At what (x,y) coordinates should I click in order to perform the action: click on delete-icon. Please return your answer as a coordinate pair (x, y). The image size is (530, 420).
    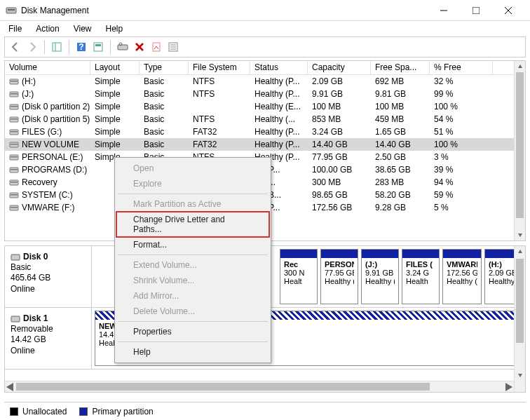
    Looking at the image, I should click on (140, 47).